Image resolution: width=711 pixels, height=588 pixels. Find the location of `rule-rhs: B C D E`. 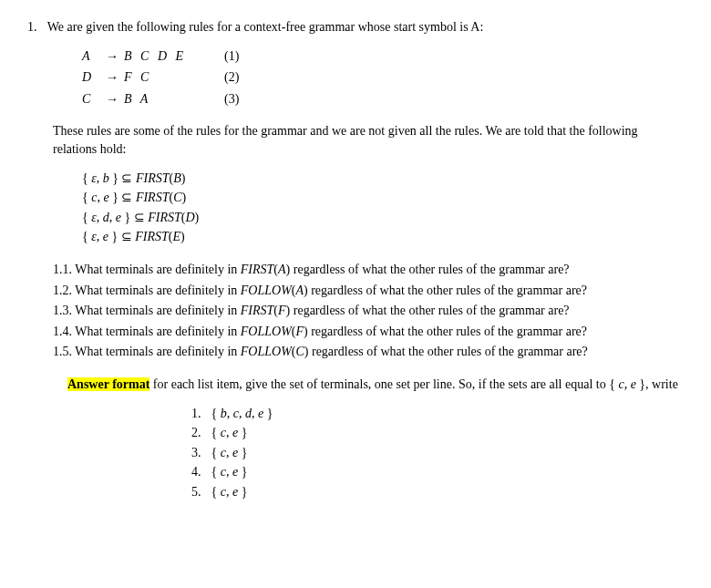

rule-rhs: B C D E is located at coordinates (160, 57).